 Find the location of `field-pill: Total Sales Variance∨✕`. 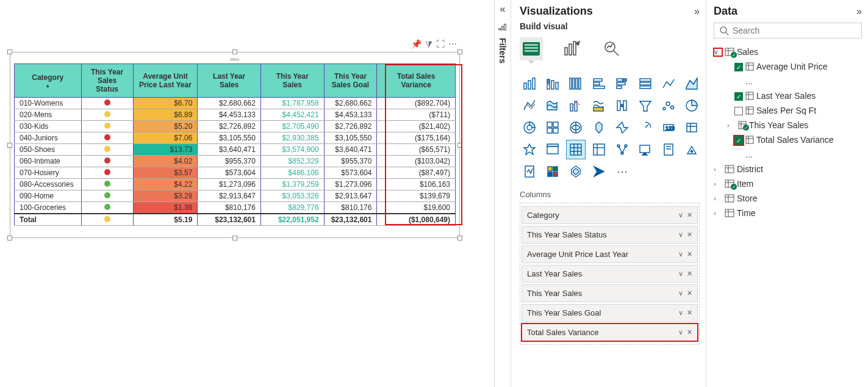

field-pill: Total Sales Variance∨✕ is located at coordinates (610, 332).